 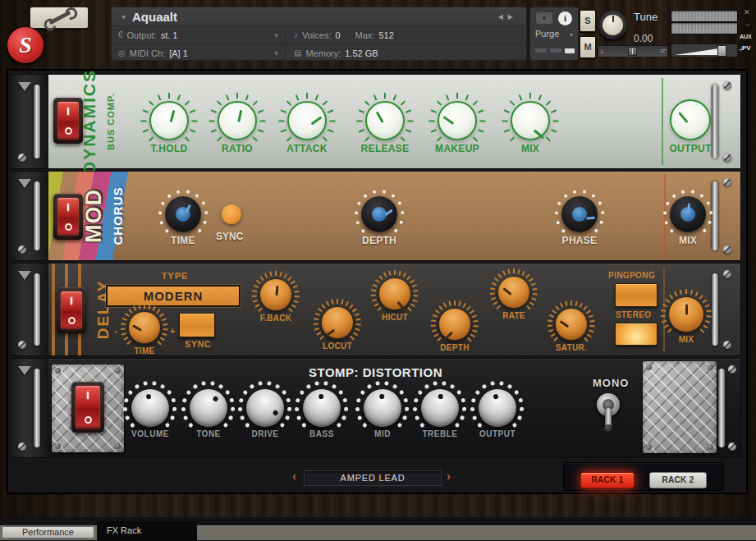 I want to click on knob-label: SATUR., so click(x=571, y=348).